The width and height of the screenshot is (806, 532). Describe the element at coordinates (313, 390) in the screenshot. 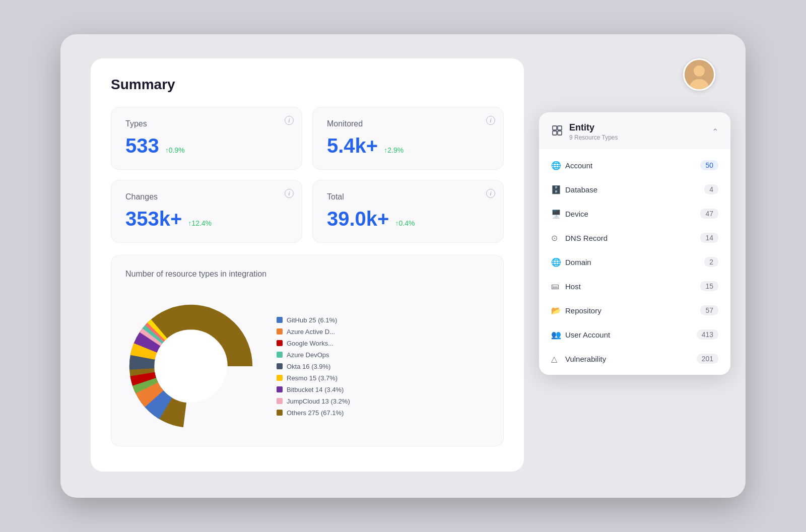

I see `legend-item: Bitbucket 14 (3.4%)` at that location.